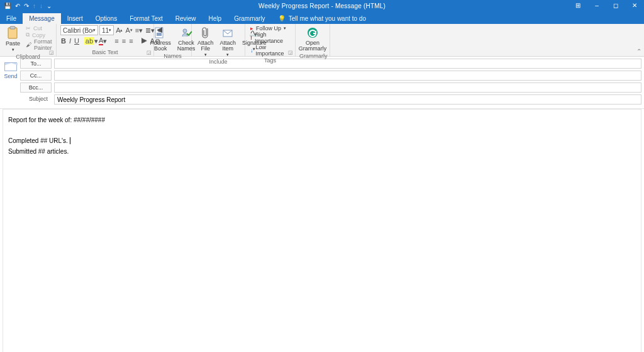 This screenshot has height=352, width=644. Describe the element at coordinates (10, 76) in the screenshot. I see `send-label: Send` at that location.